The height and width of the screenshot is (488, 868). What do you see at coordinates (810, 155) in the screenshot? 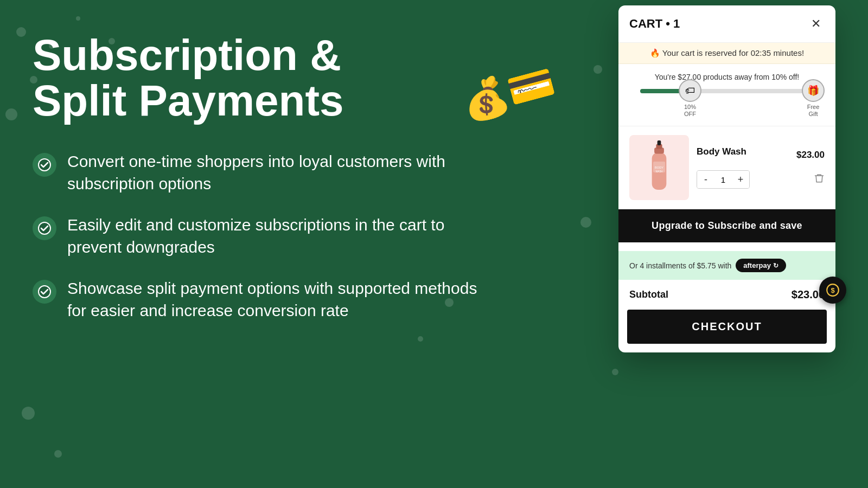
I see `product-price: $23.00` at bounding box center [810, 155].